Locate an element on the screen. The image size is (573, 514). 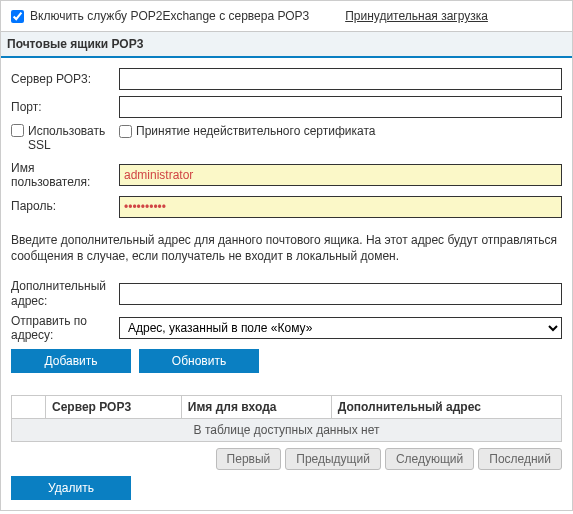
table-empty-text: В таблице доступных данных нет is located at coordinates (287, 430).